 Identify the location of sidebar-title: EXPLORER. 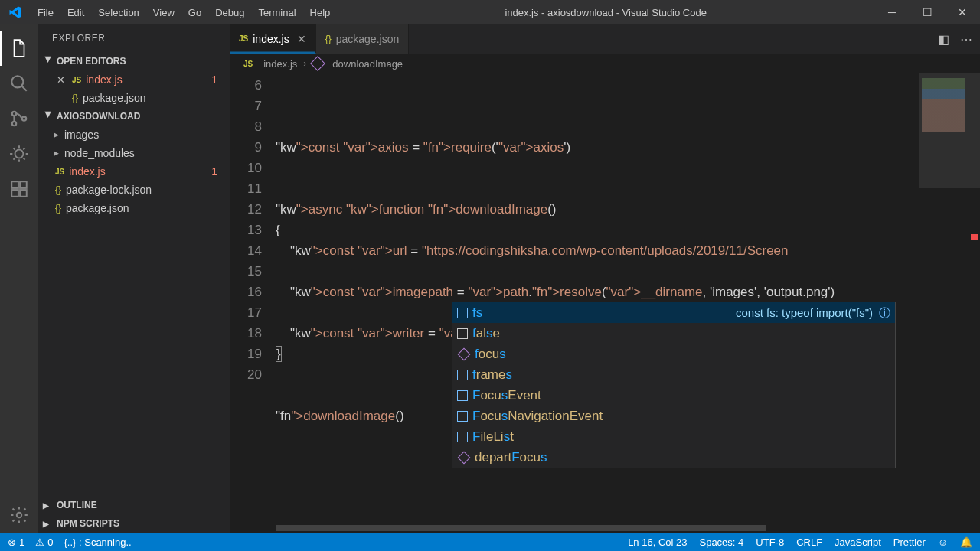
(134, 38).